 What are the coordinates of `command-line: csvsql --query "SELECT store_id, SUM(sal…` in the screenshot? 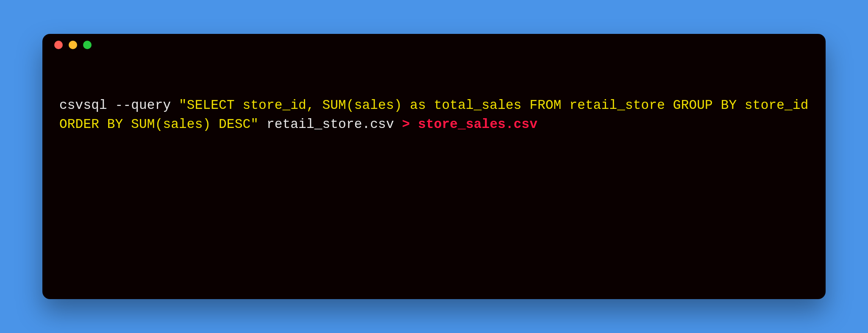 It's located at (434, 115).